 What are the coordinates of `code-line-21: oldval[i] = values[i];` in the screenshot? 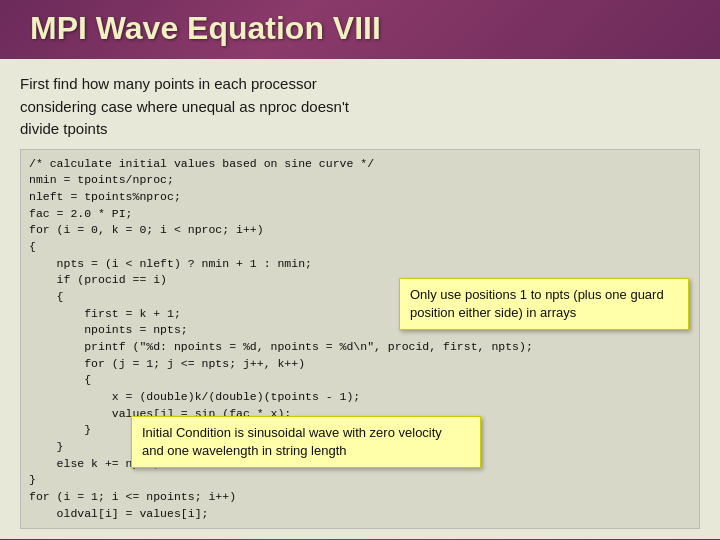 It's located at (360, 514).